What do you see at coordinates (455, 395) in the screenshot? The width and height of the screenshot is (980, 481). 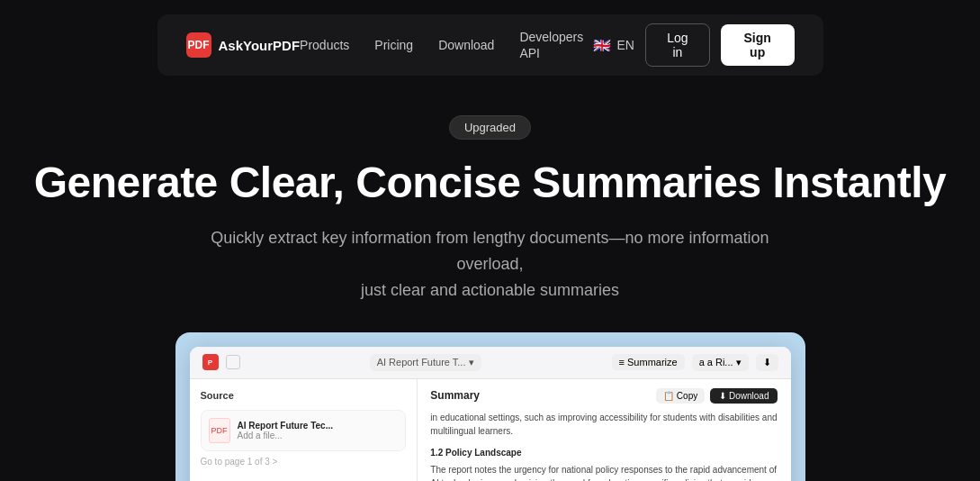 I see `summary-panel-title: Summary` at bounding box center [455, 395].